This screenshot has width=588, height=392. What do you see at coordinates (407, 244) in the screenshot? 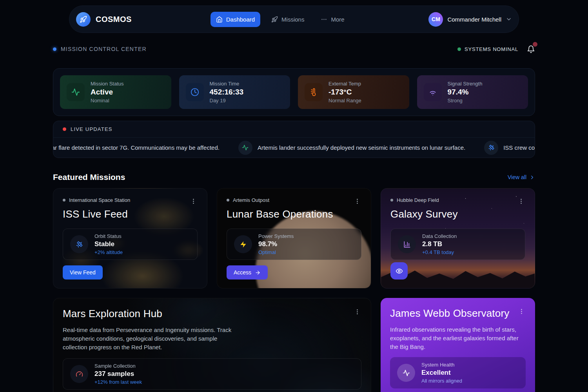
I see `bar-chart-icon` at bounding box center [407, 244].